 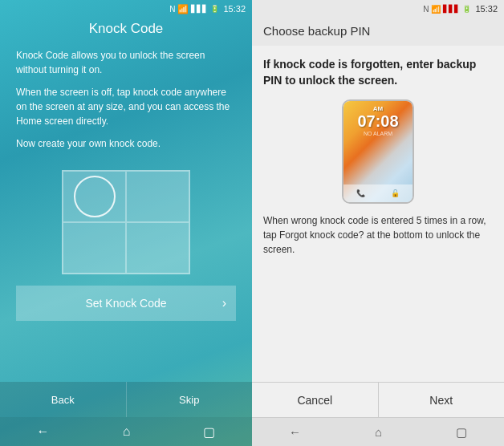 What do you see at coordinates (378, 235) in the screenshot?
I see `backup-pin-desc: When wrong knock code is entered 5 times…` at bounding box center [378, 235].